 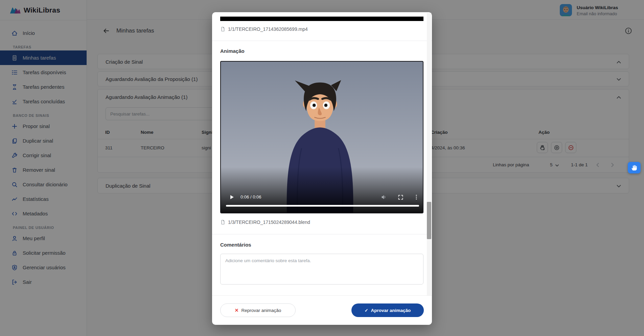 What do you see at coordinates (416, 197) in the screenshot?
I see `more-options-button` at bounding box center [416, 197].